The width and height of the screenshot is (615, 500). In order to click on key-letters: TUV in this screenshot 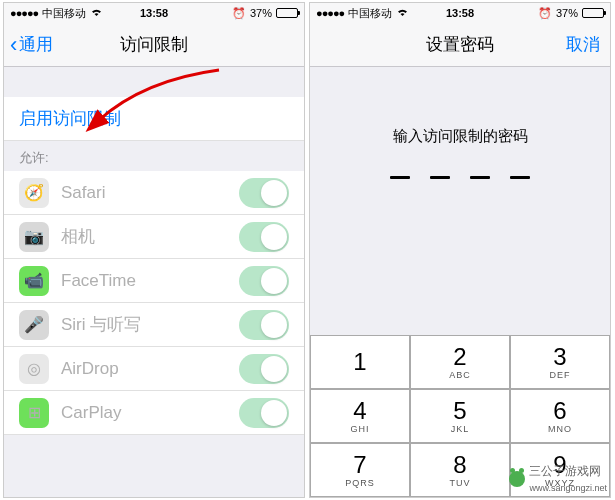, I will do `click(460, 483)`.